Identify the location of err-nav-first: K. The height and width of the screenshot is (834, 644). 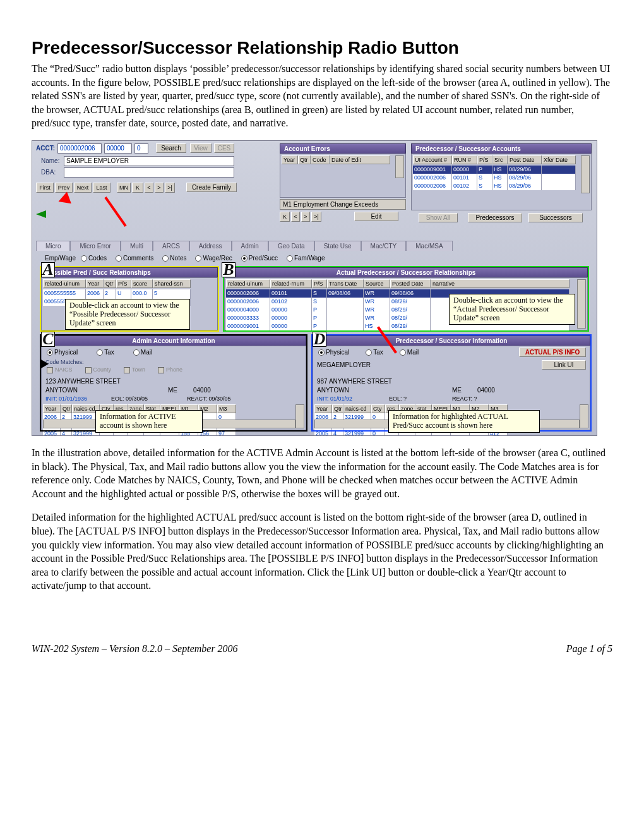
(285, 217).